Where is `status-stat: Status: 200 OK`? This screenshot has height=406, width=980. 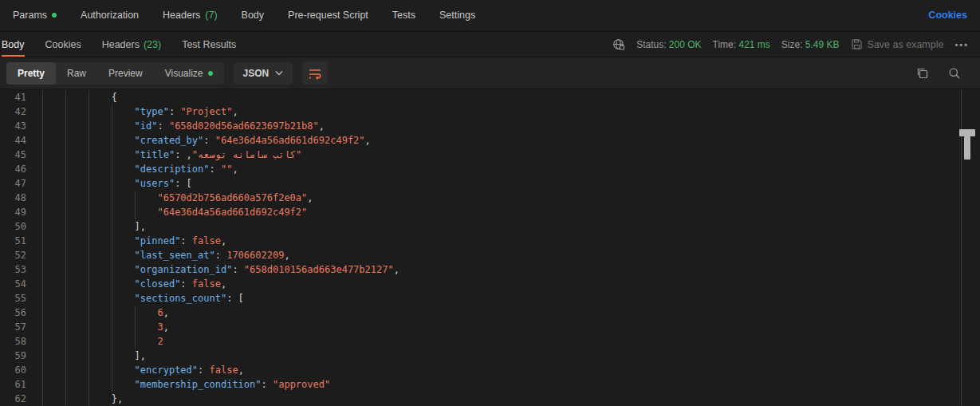 status-stat: Status: 200 OK is located at coordinates (668, 45).